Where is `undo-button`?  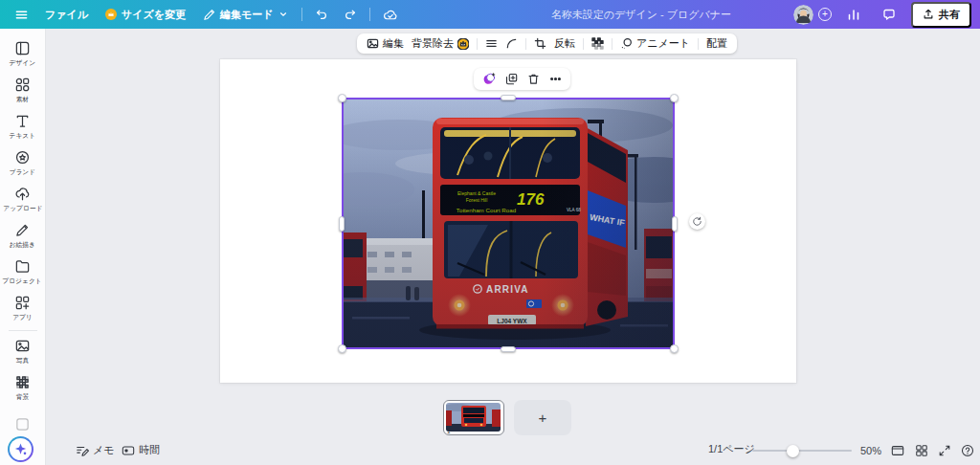 undo-button is located at coordinates (322, 14).